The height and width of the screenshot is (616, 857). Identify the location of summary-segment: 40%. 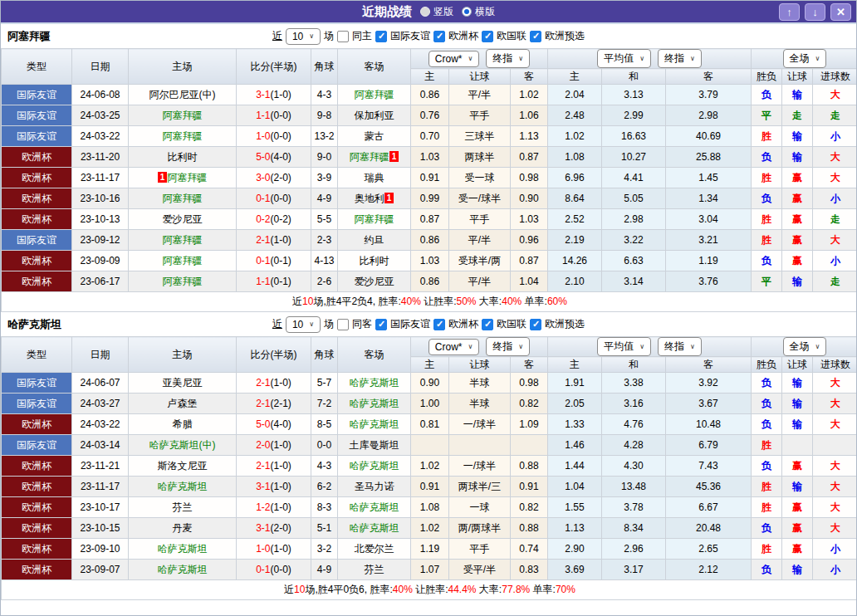
(403, 589).